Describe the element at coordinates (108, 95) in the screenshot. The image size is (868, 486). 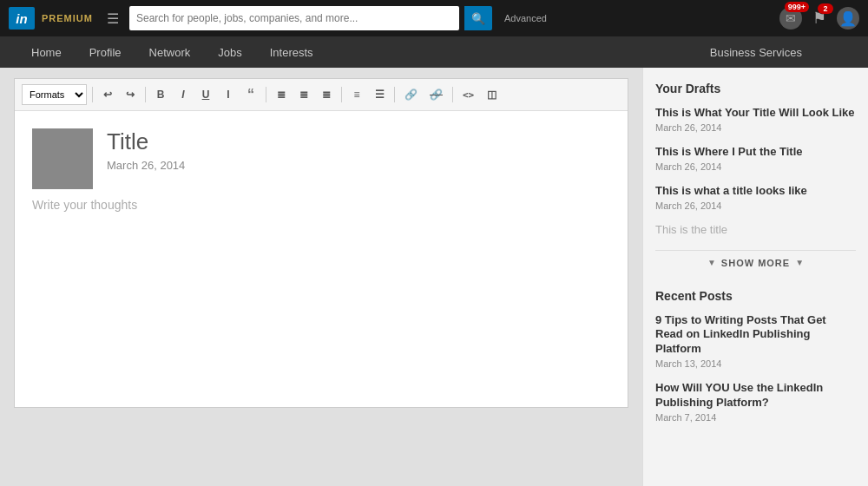
I see `undo-button: ↩` at that location.